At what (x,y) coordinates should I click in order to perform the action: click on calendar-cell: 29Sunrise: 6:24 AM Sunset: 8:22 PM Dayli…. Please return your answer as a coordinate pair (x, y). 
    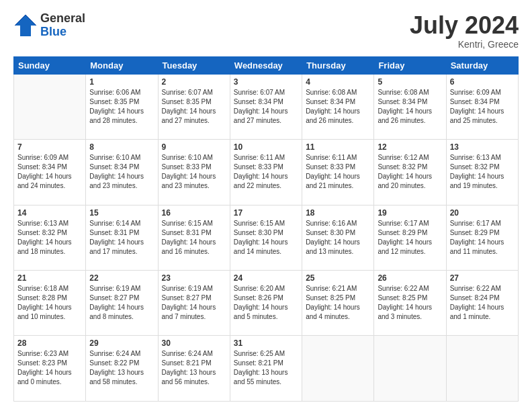
    Looking at the image, I should click on (122, 369).